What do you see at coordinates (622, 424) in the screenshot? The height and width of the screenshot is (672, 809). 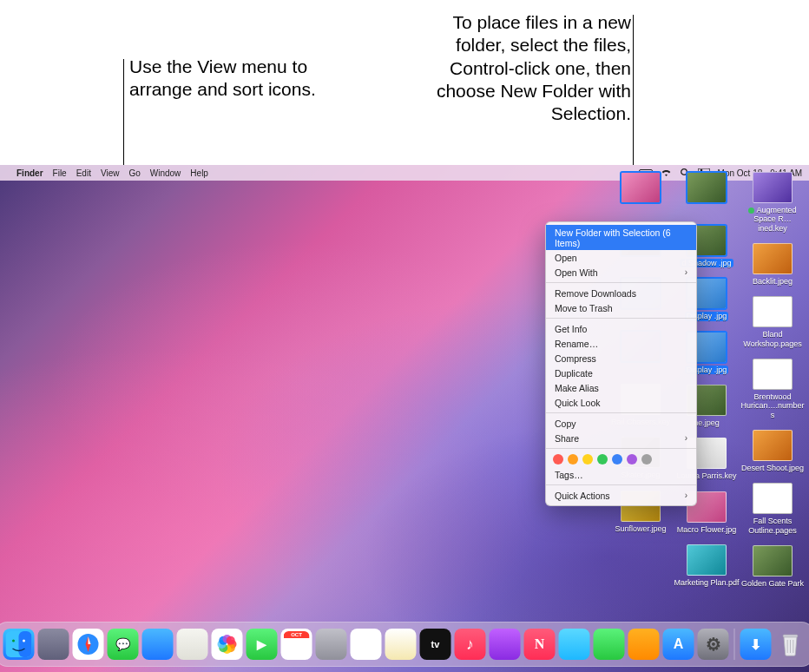 I see `ctx-item: Copy` at bounding box center [622, 424].